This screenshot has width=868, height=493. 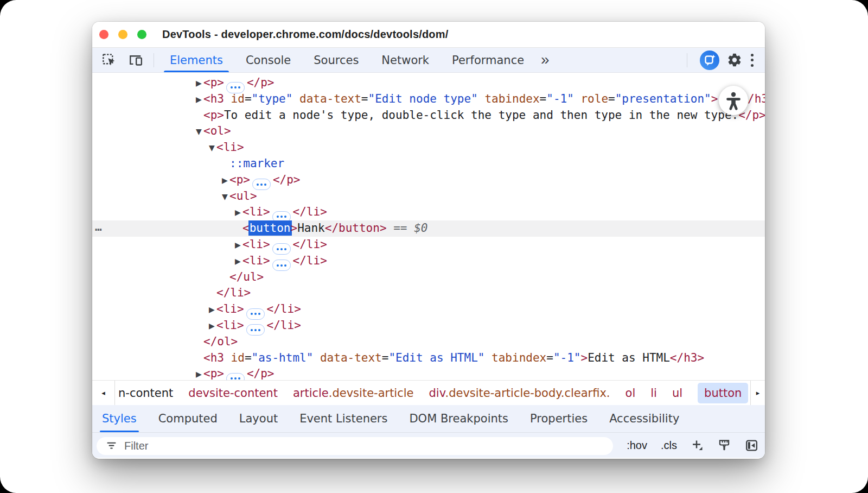 I want to click on gemini-icon, so click(x=710, y=60).